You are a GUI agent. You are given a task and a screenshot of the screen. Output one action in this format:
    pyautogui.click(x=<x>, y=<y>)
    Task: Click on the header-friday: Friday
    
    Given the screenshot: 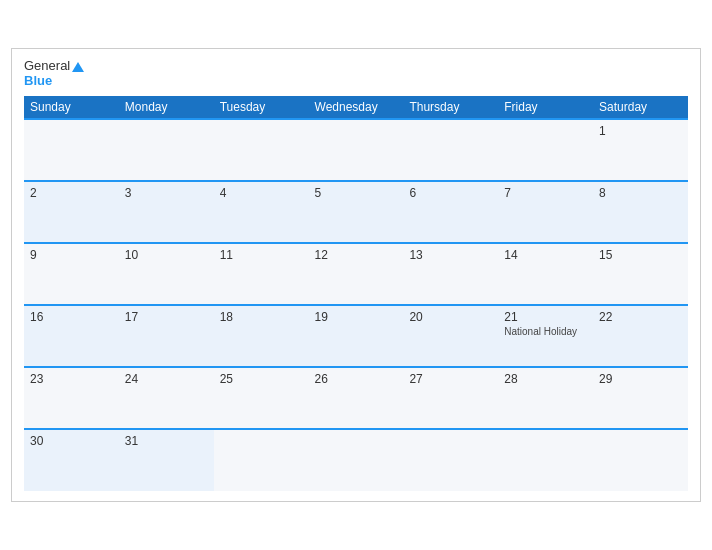 What is the action you would take?
    pyautogui.click(x=546, y=108)
    